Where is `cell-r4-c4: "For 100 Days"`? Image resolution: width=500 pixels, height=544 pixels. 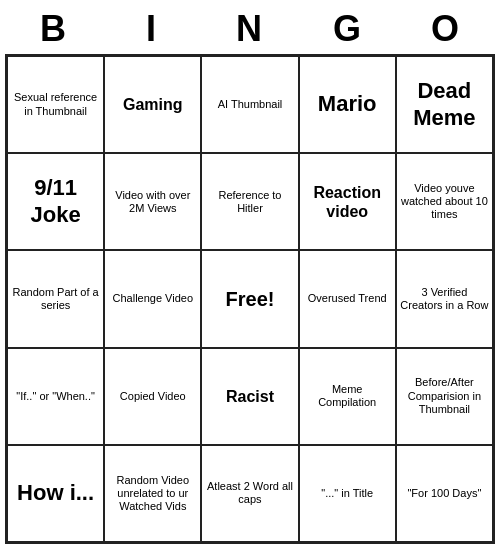
cell-r4-c4: "For 100 Days" is located at coordinates (444, 494).